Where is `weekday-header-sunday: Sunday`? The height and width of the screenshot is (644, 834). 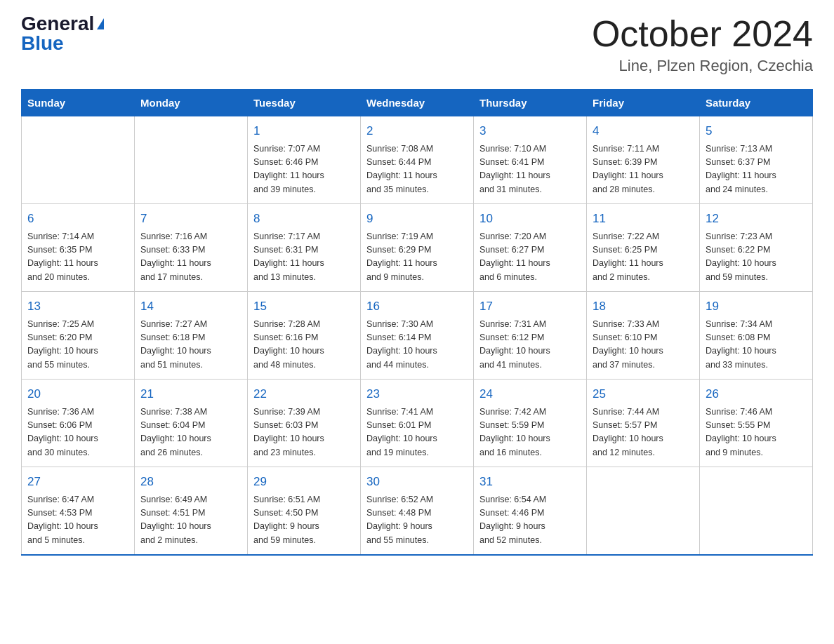
weekday-header-sunday: Sunday is located at coordinates (79, 103).